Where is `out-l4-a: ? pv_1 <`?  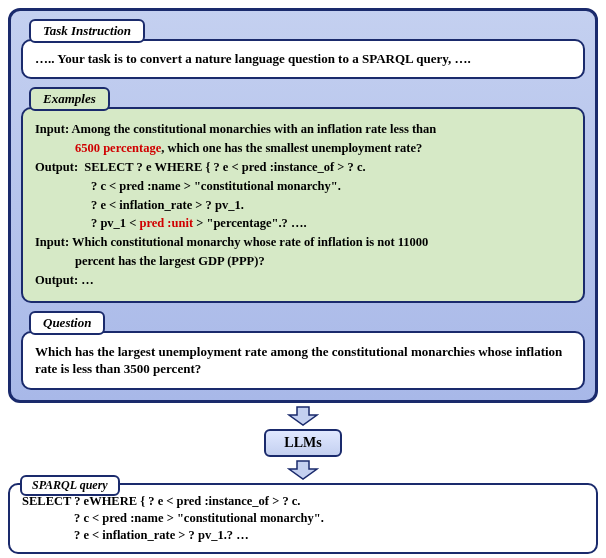
out-l4-a: ? pv_1 < is located at coordinates (115, 223).